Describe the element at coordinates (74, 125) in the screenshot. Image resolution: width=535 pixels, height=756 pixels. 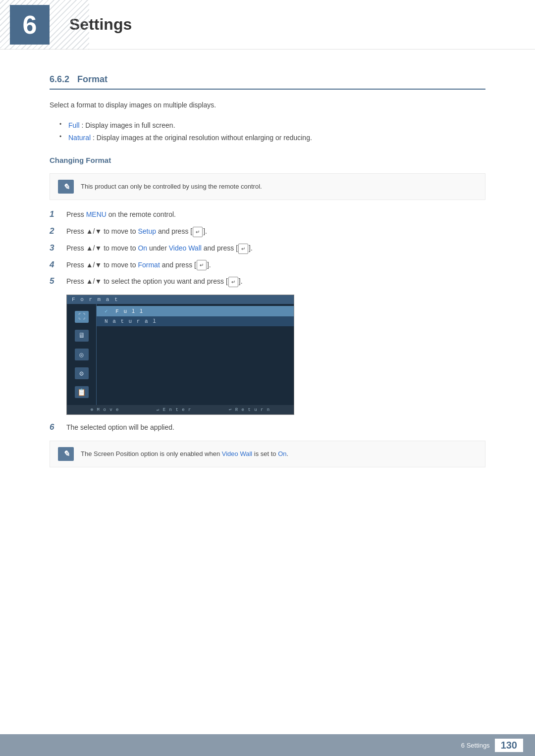
I see `bullet-keyword-full: Full` at that location.